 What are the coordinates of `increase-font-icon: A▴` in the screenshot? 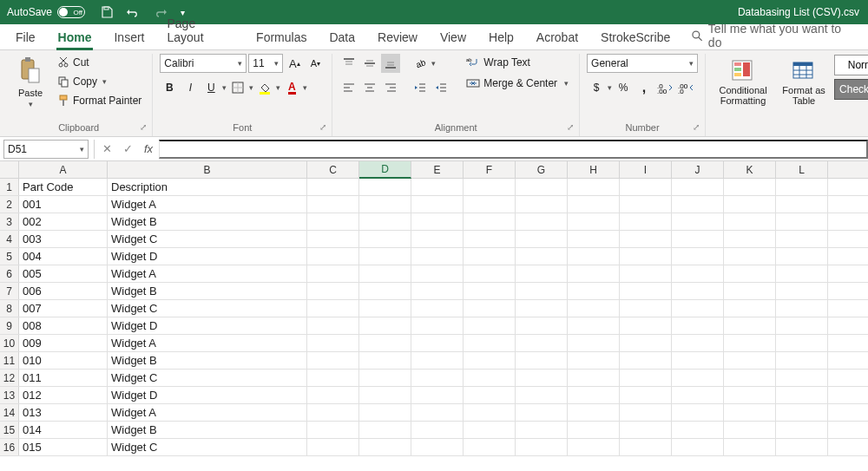 It's located at (294, 63).